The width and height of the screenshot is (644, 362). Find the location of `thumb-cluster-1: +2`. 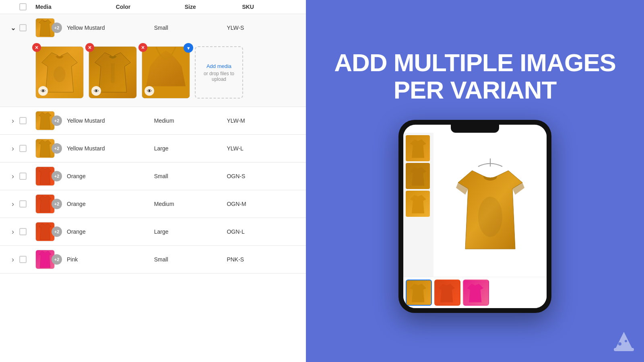

thumb-cluster-1: +2 is located at coordinates (50, 28).